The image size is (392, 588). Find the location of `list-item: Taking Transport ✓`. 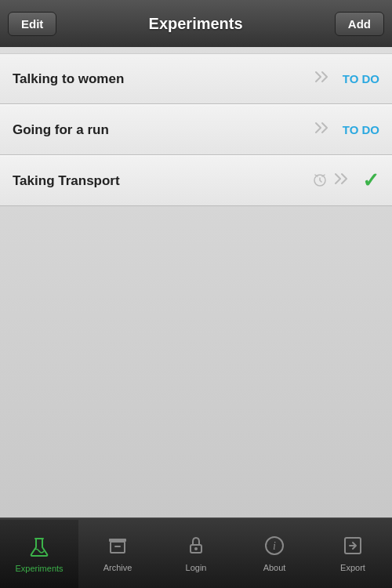

list-item: Taking Transport ✓ is located at coordinates (196, 180).